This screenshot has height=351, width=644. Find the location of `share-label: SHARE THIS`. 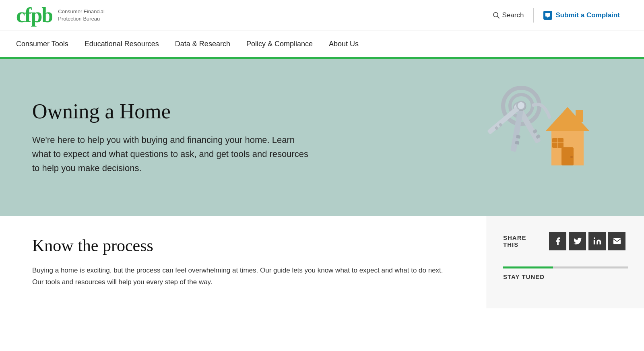

share-label: SHARE THIS is located at coordinates (522, 241).